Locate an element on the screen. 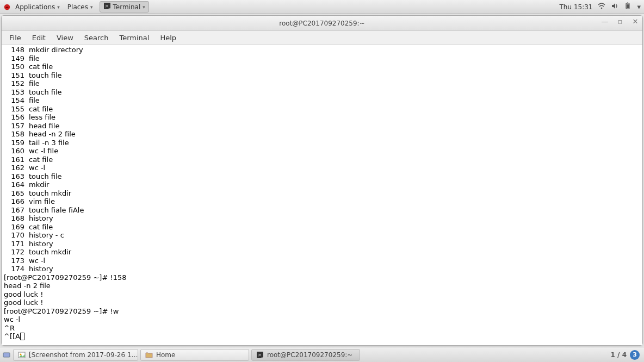 The height and width of the screenshot is (362, 644). task-label: root@PC201709270259:~ is located at coordinates (310, 355).